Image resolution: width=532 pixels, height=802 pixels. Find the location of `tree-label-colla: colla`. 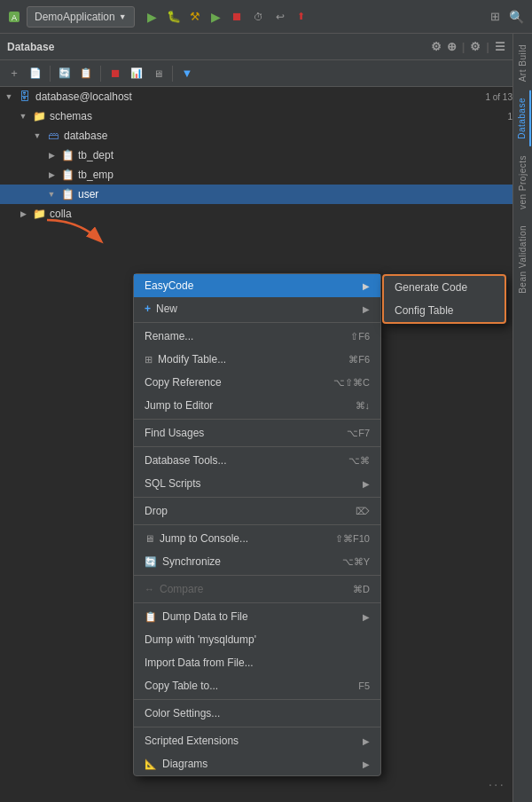

tree-label-colla: colla is located at coordinates (281, 214).